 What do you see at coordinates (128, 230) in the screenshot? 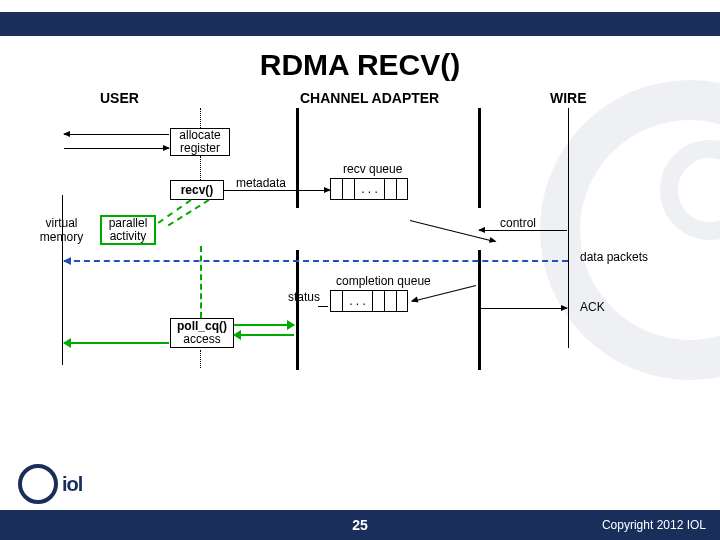
I see `parallel-activity-box: parallel activity` at bounding box center [128, 230].